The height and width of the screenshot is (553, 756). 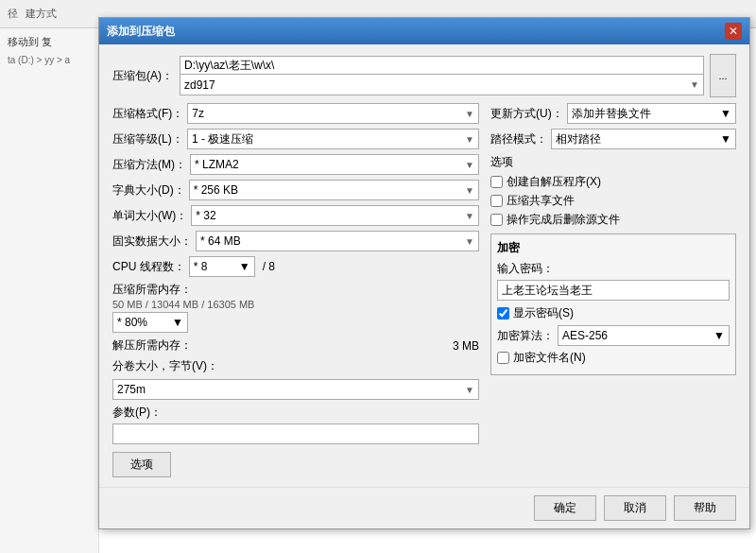 I want to click on param-input, so click(x=296, y=434).